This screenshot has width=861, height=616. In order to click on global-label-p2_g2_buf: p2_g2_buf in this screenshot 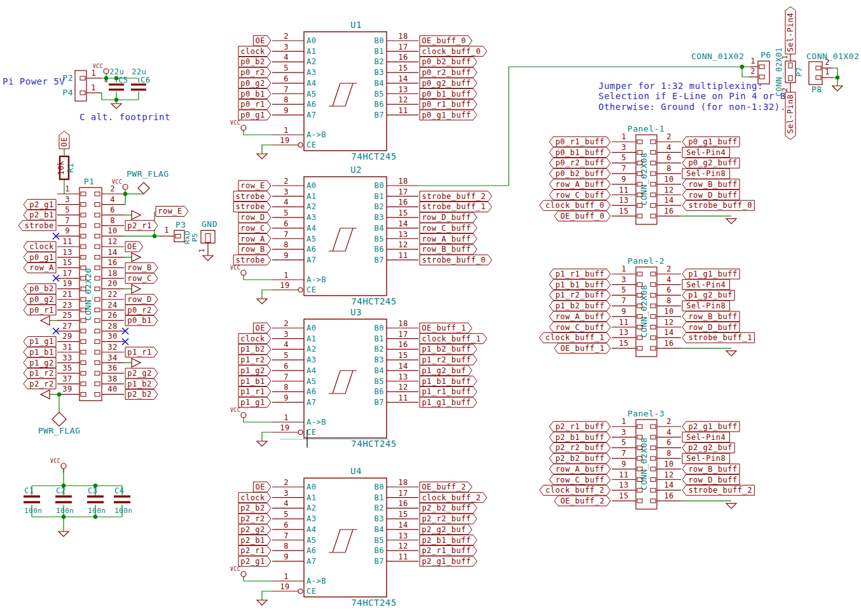, I will do `click(708, 448)`.